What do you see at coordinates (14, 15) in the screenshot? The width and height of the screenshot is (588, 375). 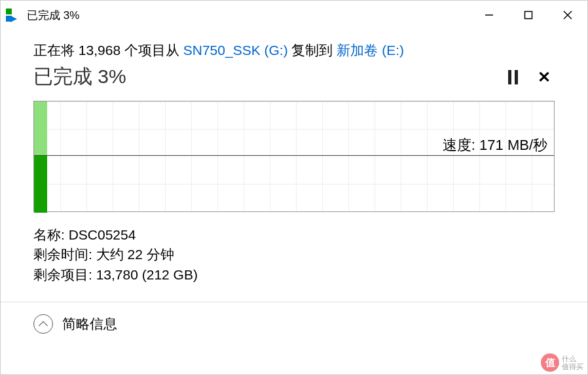 I see `copy-progress-icon` at bounding box center [14, 15].